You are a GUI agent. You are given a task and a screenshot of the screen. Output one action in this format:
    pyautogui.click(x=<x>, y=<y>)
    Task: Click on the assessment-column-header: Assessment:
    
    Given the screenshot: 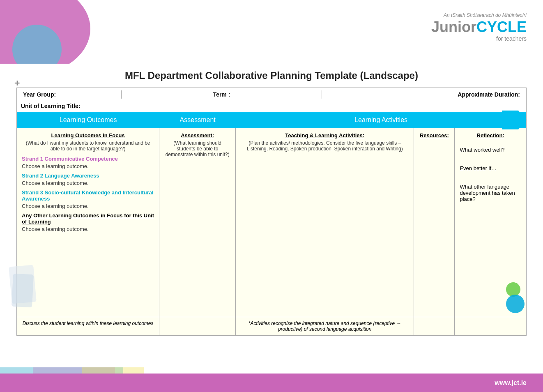 What is the action you would take?
    pyautogui.click(x=197, y=136)
    